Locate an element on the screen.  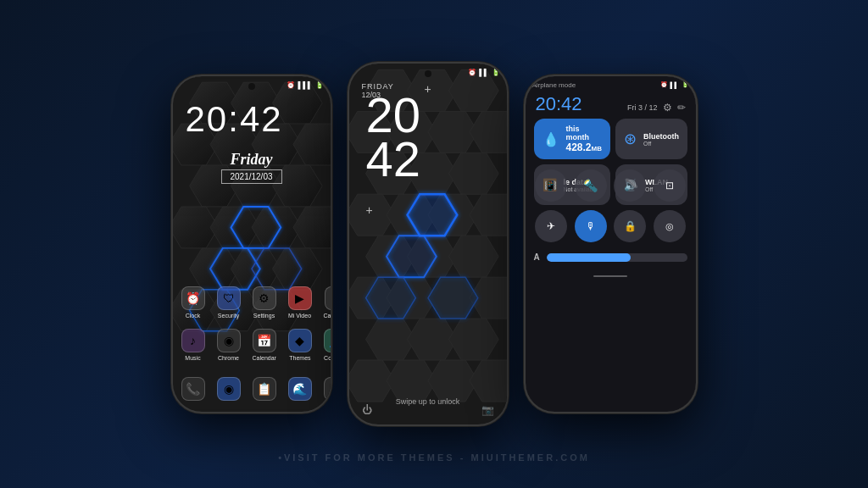
tile-bluetooth-info: Bluetooth Off is located at coordinates (661, 139).